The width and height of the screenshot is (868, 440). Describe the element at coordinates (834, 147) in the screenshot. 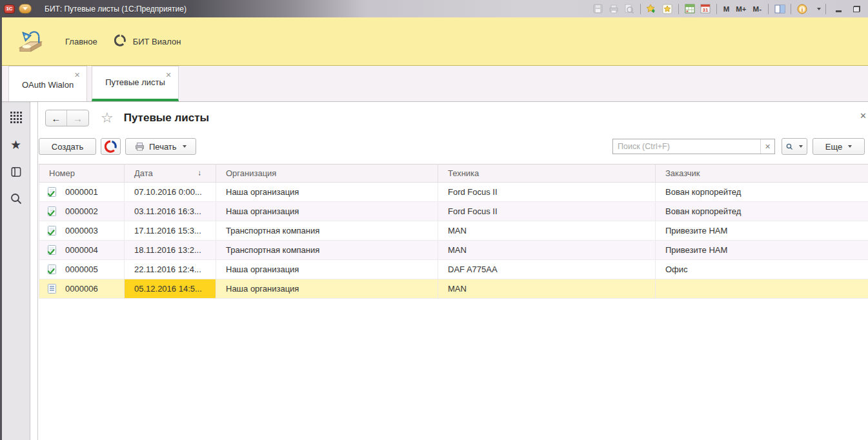

I see `more-button-label: Еще` at that location.